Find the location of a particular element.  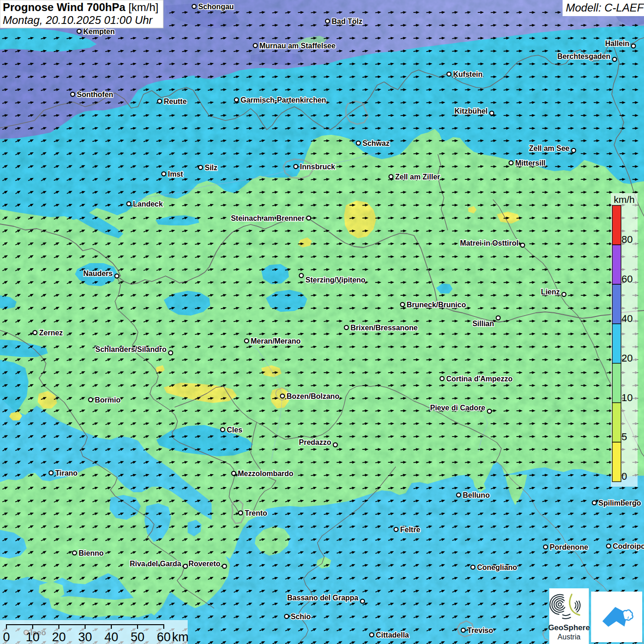

svg-text: Spilimbergo is located at coordinates (620, 503).